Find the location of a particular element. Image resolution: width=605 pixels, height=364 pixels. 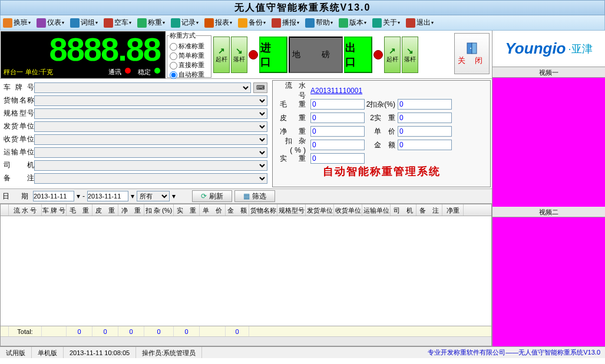

in-led is located at coordinates (253, 55).